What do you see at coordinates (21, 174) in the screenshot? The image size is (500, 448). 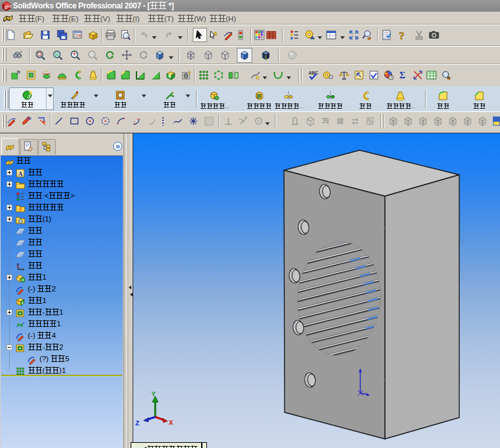 I see `svg-text: A` at bounding box center [21, 174].